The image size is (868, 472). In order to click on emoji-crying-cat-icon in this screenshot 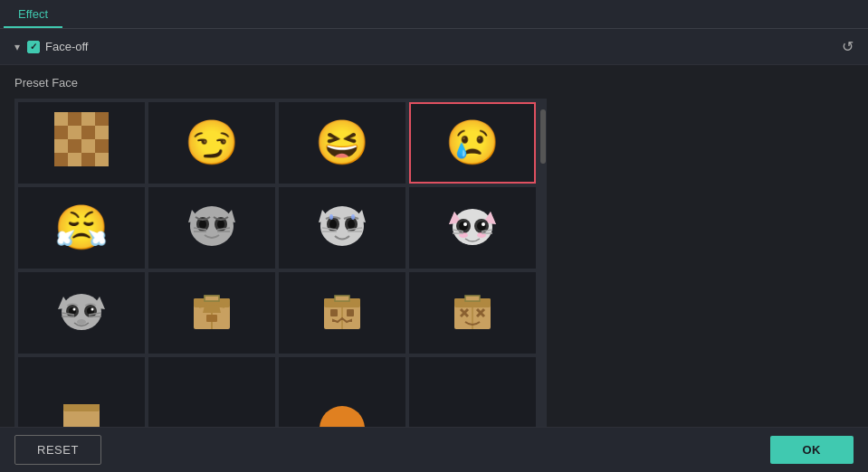, I will do `click(342, 228)`.